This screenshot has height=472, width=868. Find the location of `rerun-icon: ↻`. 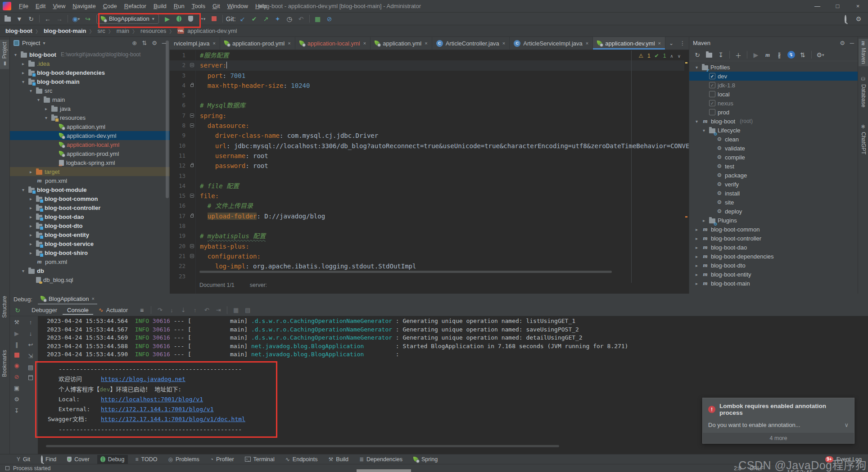

rerun-icon: ↻ is located at coordinates (18, 310).